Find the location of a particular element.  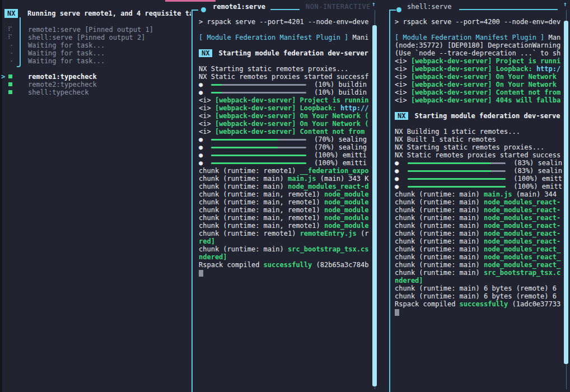

text-segment: (main) 344 is located at coordinates (534, 194).